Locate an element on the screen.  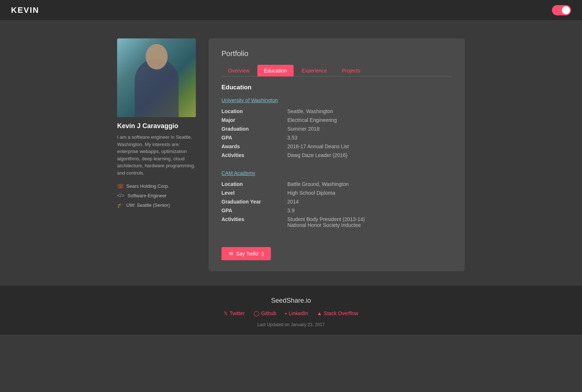
field-value: Seattle, Washington is located at coordinates (370, 111).